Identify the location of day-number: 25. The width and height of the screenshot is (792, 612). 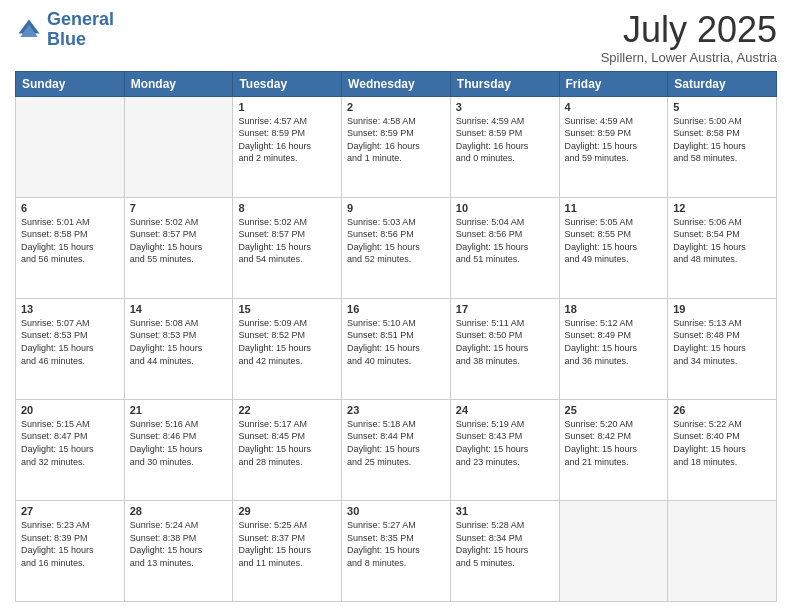
(614, 410).